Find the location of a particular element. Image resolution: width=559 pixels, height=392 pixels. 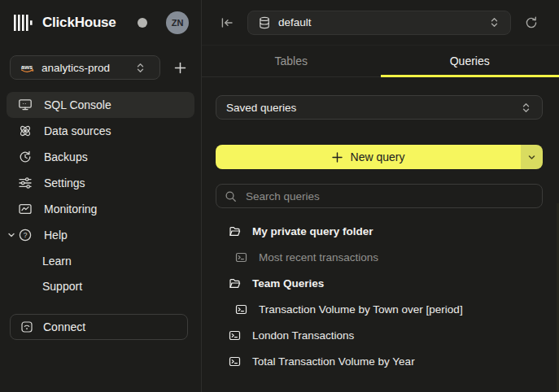

query-folder: My private query folder is located at coordinates (379, 231).